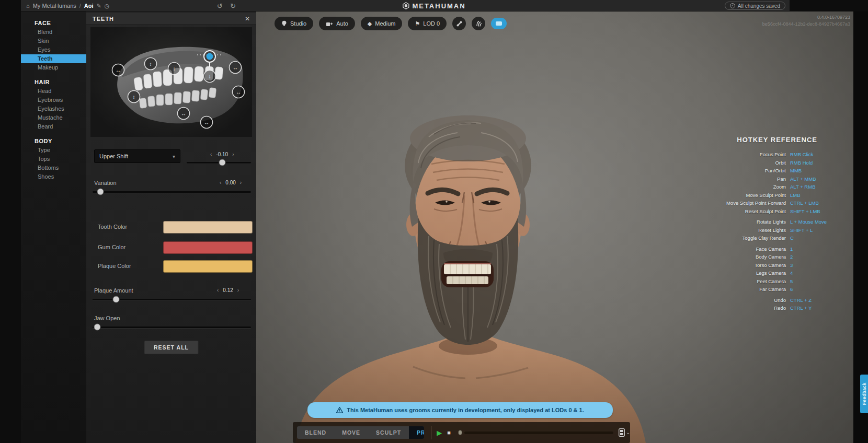 The height and width of the screenshot is (443, 868). What do you see at coordinates (427, 24) in the screenshot?
I see `lod-button: ⚑ LOD 0` at bounding box center [427, 24].